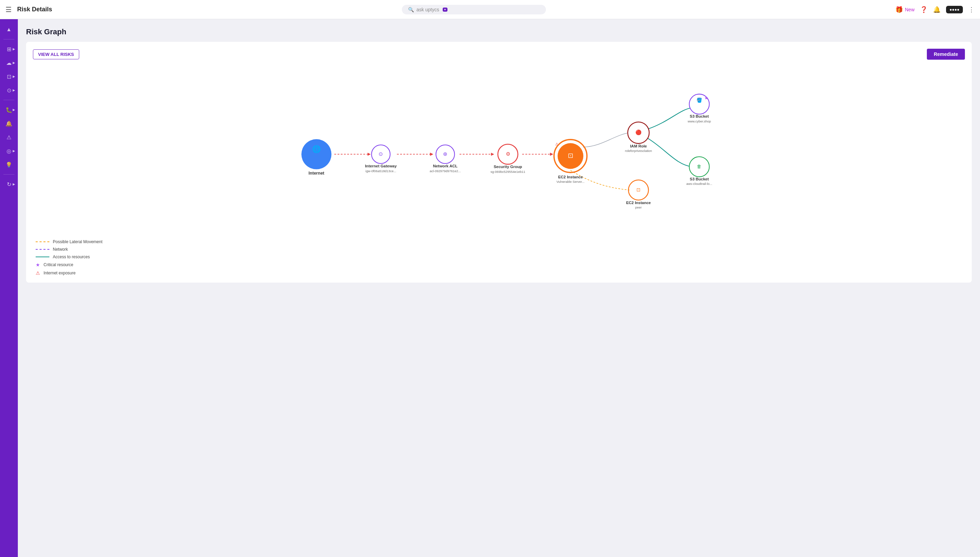 The image size is (980, 557). I want to click on bell2-icon: 🔔, so click(9, 124).